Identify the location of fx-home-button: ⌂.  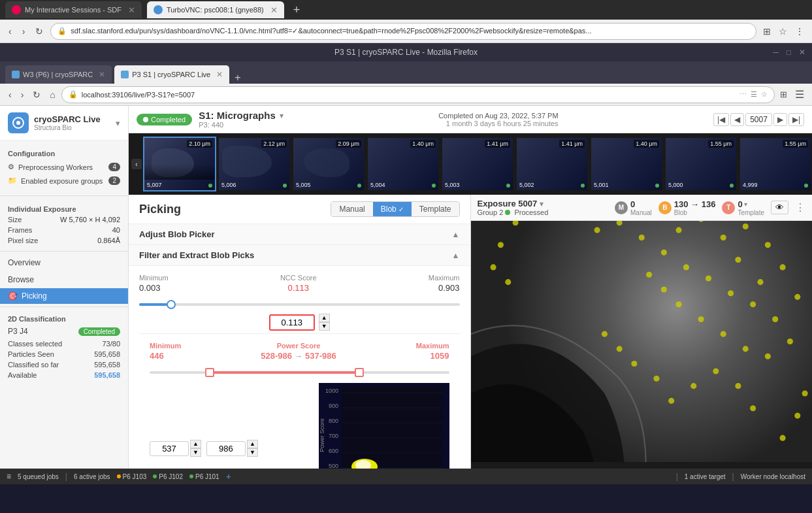
(52, 95).